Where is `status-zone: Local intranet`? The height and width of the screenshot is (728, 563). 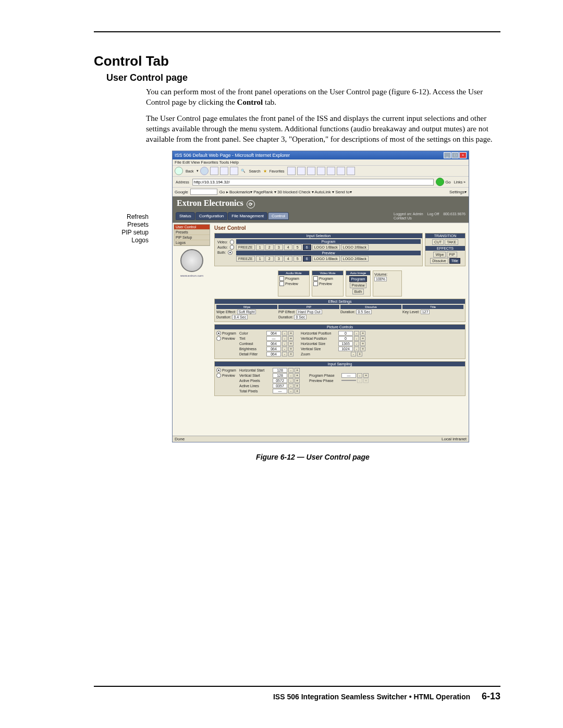
status-zone: Local intranet is located at coordinates (454, 439).